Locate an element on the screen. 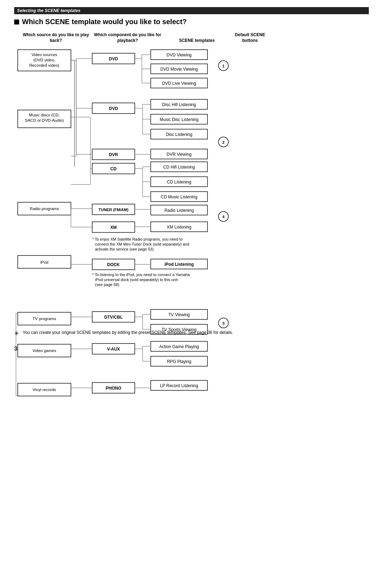 This screenshot has width=383, height=588. svg-text: iPod Listening is located at coordinates (179, 264).